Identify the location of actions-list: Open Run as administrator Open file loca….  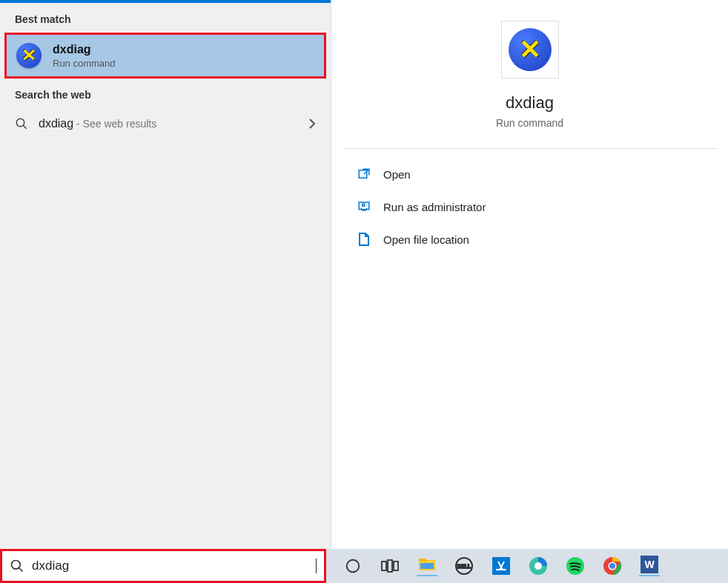
(529, 207).